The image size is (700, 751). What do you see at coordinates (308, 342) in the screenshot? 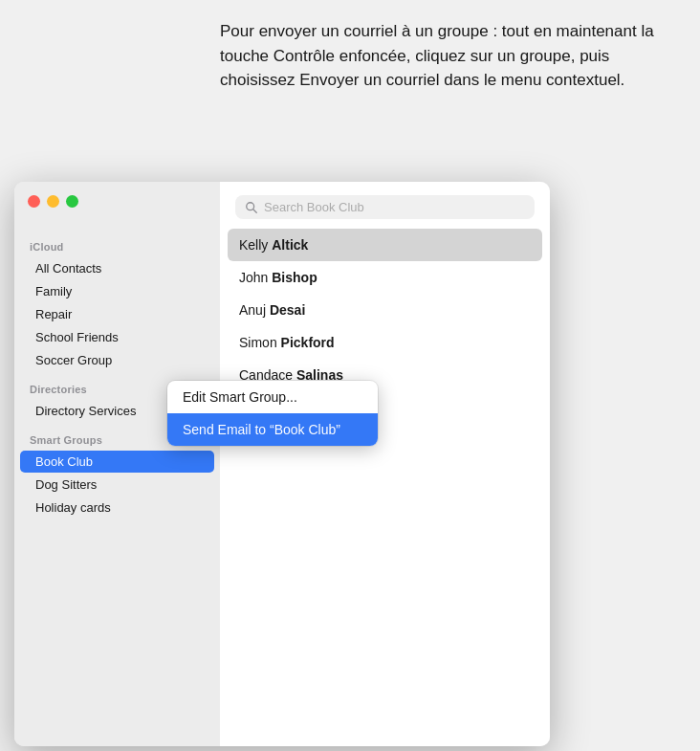
I see `contact-last-name: Pickford` at bounding box center [308, 342].